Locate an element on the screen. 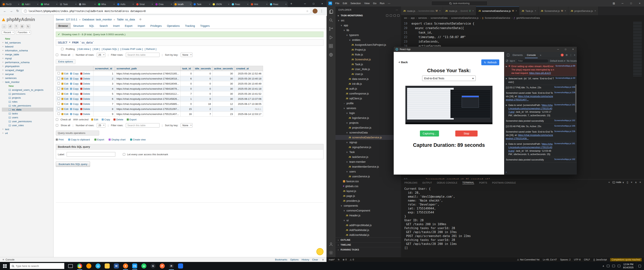  nav-database: +bdword is located at coordinates (28, 47).